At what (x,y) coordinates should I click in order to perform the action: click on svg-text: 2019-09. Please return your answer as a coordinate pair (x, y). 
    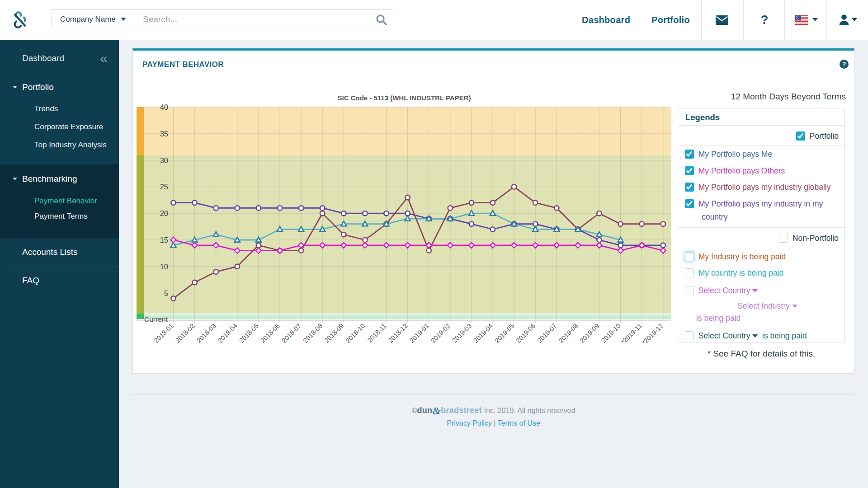
    Looking at the image, I should click on (590, 333).